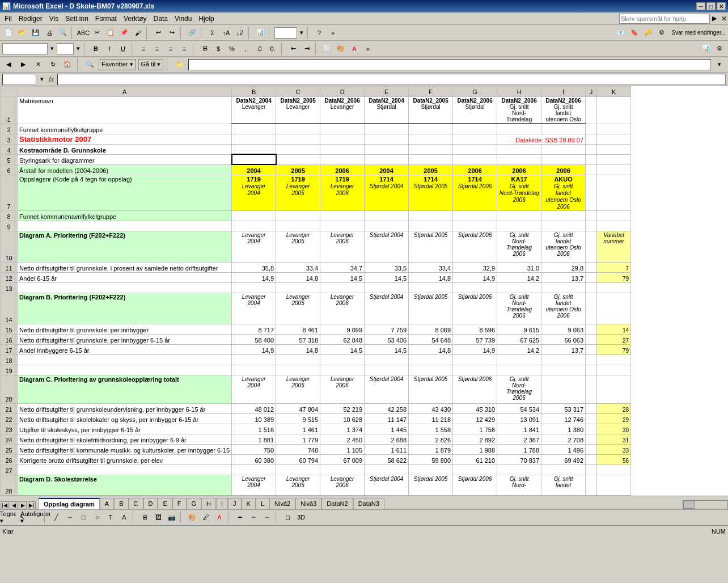  Describe the element at coordinates (259, 49) in the screenshot. I see `increase-decimal-button: .0` at that location.